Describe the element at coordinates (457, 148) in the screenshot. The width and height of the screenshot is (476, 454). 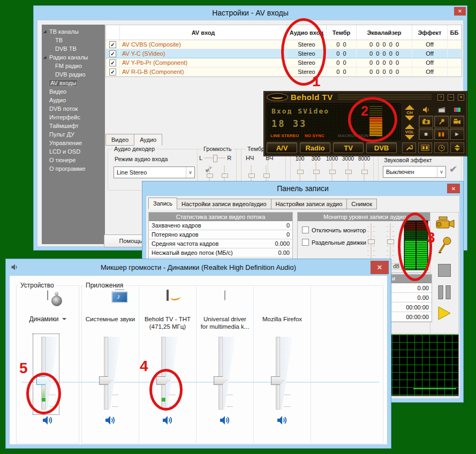
I see `minimode-button` at that location.